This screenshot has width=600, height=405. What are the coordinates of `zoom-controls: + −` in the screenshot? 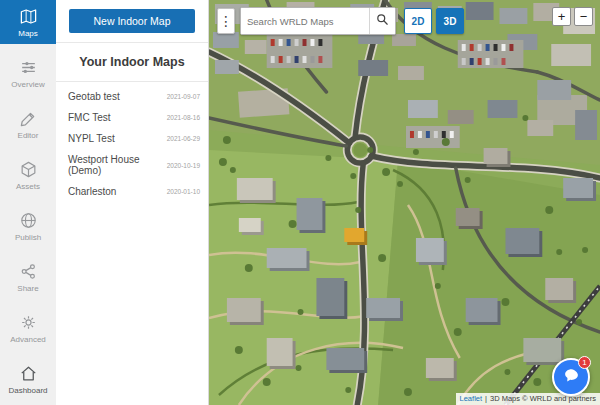 It's located at (572, 16).